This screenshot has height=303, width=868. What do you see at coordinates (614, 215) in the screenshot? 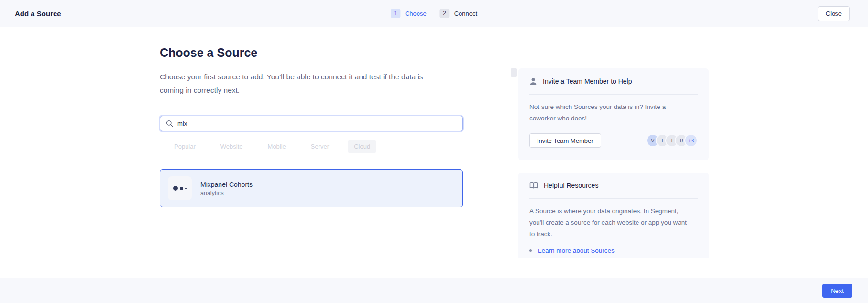
I see `helpful-resources-panel: Helpful Resources A Source is where your…` at bounding box center [614, 215].